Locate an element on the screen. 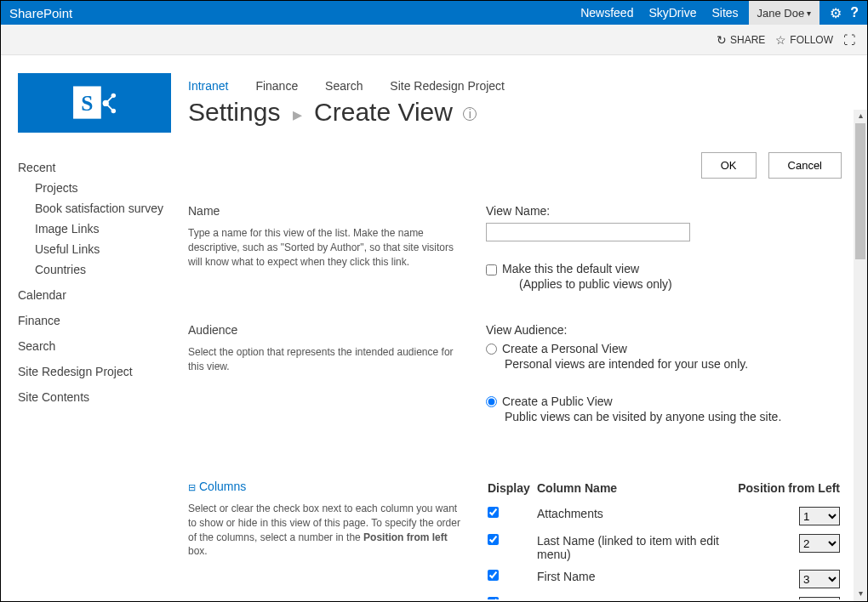 Image resolution: width=868 pixels, height=602 pixels. section-audience-desc: Select the option that represents the in… is located at coordinates (325, 360).